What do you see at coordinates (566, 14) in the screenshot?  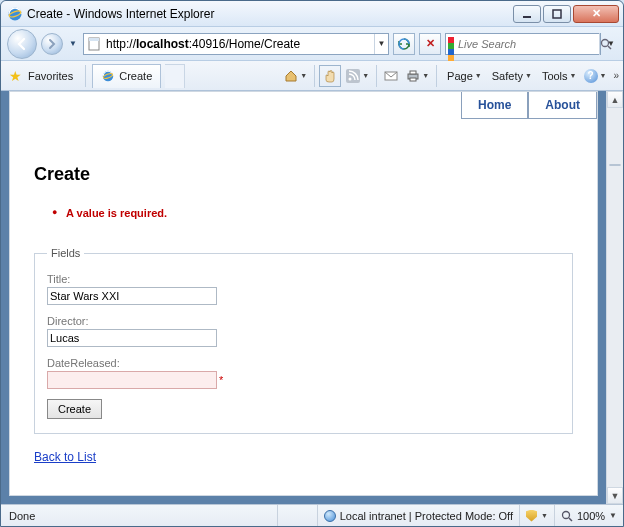 I see `window-buttons: ✕` at bounding box center [566, 14].